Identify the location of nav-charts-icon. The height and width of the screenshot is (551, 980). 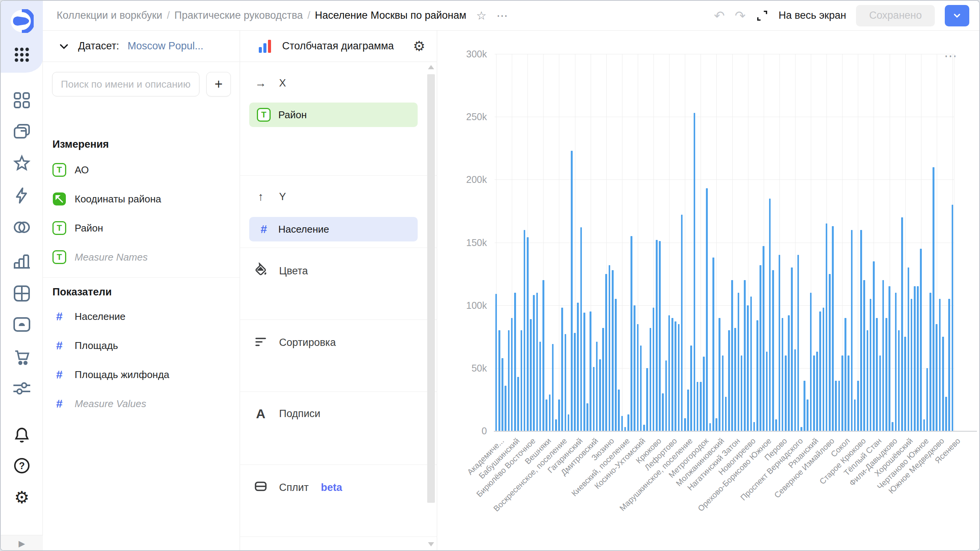
(22, 261).